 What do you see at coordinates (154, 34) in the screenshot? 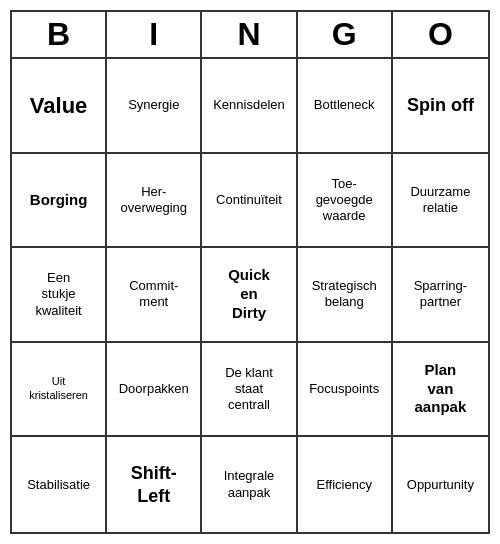
I see `header-letter: I` at bounding box center [154, 34].